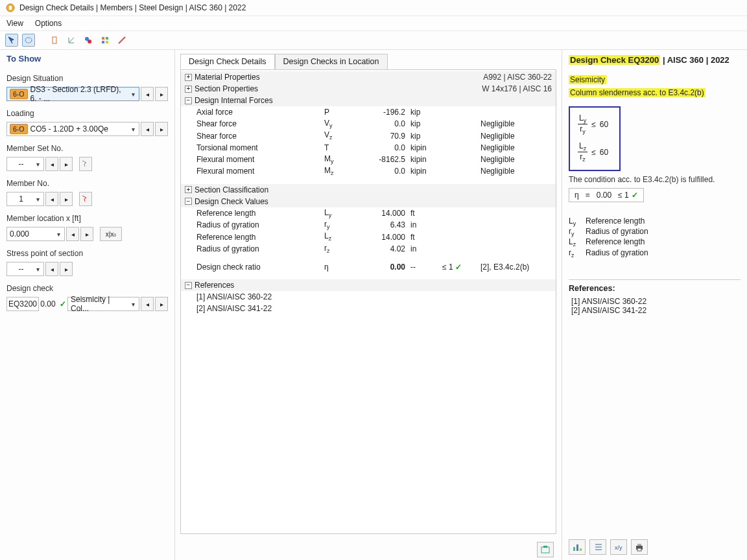  What do you see at coordinates (122, 40) in the screenshot?
I see `tool-line-icon` at bounding box center [122, 40].